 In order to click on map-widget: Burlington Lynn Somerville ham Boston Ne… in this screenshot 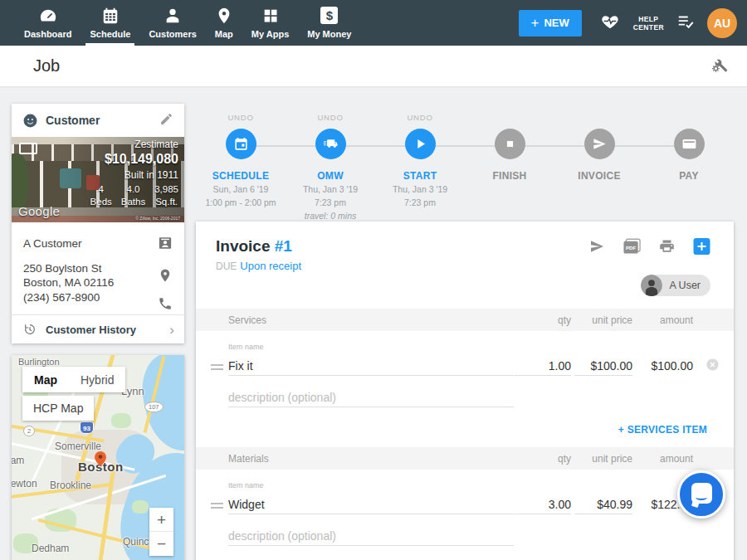, I will do `click(98, 458)`.